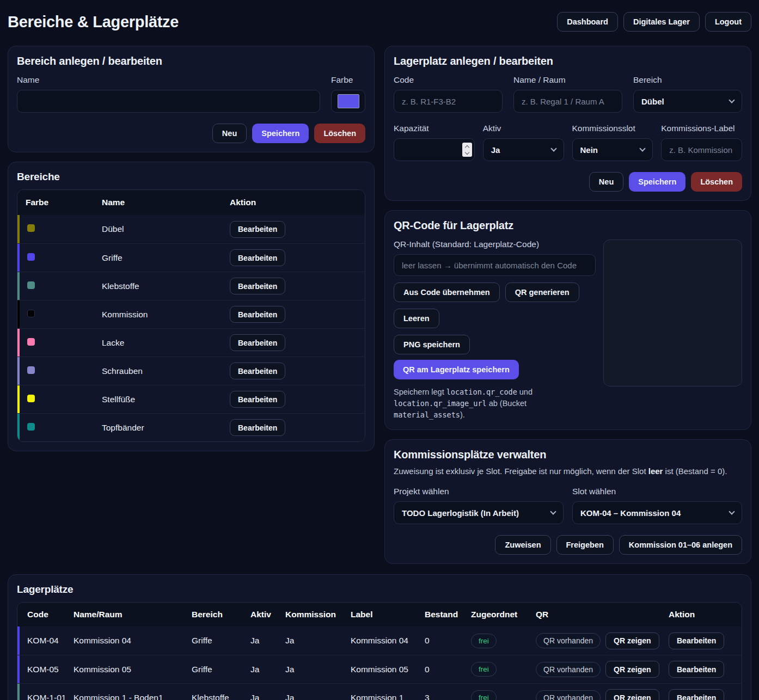  What do you see at coordinates (568, 80) in the screenshot?
I see `name-raum-label: Name / Raum` at bounding box center [568, 80].